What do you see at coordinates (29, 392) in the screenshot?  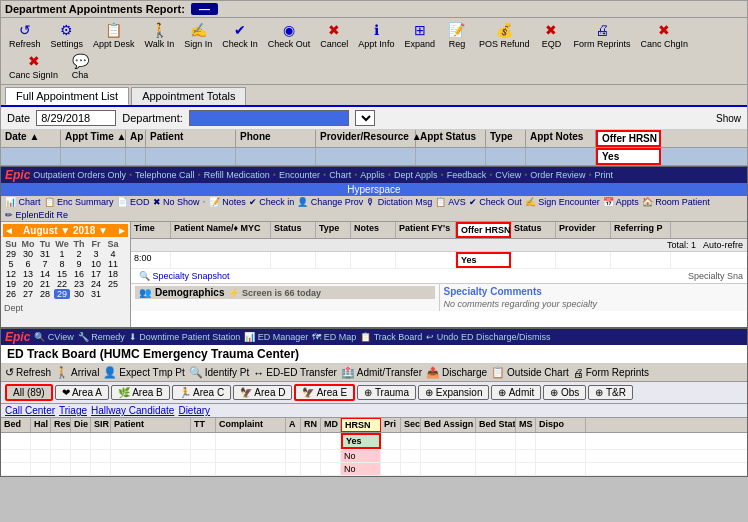 I see `tab-all: All (89)` at bounding box center [29, 392].